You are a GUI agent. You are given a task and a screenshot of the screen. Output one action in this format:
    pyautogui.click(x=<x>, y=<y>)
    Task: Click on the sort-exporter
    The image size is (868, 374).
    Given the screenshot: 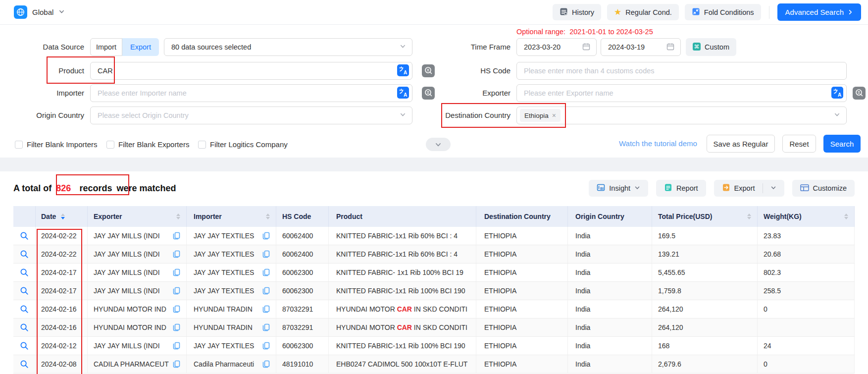 What is the action you would take?
    pyautogui.click(x=178, y=216)
    